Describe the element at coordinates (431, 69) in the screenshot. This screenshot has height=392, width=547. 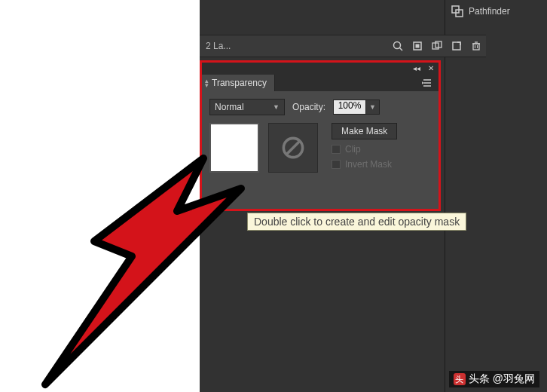
I see `close-icon: ✕` at that location.